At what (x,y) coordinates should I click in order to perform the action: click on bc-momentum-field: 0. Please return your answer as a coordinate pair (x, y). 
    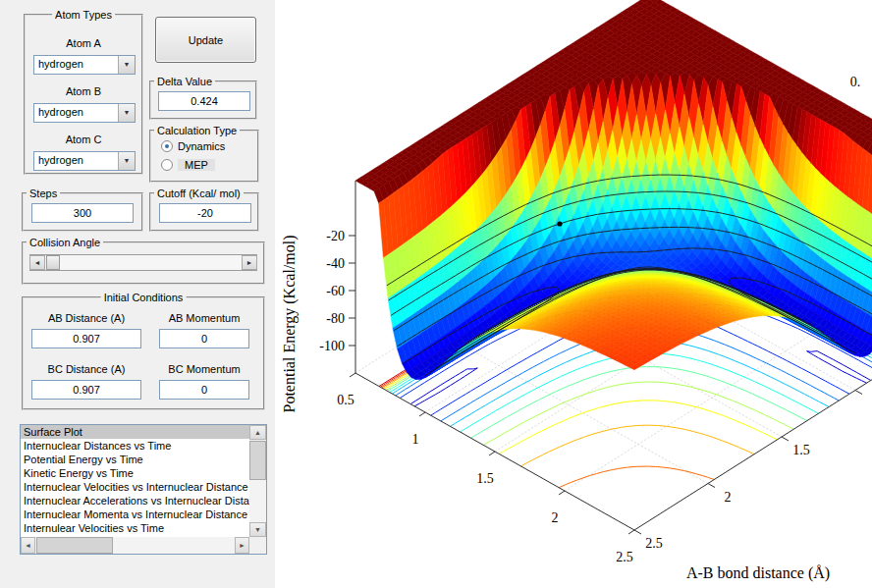
    Looking at the image, I should click on (204, 390).